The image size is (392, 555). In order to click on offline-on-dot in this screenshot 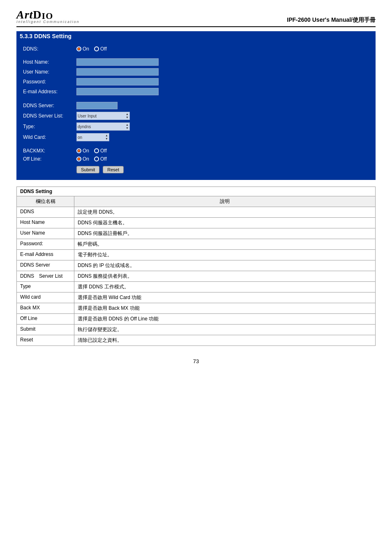, I will do `click(79, 159)`.